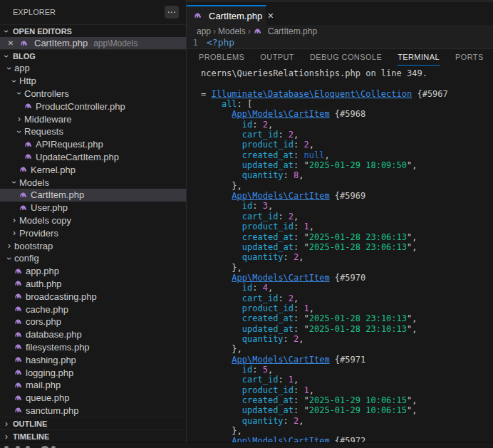 This screenshot has height=448, width=493. What do you see at coordinates (347, 329) in the screenshot?
I see `terminal-line: updated_at: "2025-01-28 23:10:13",` at bounding box center [347, 329].